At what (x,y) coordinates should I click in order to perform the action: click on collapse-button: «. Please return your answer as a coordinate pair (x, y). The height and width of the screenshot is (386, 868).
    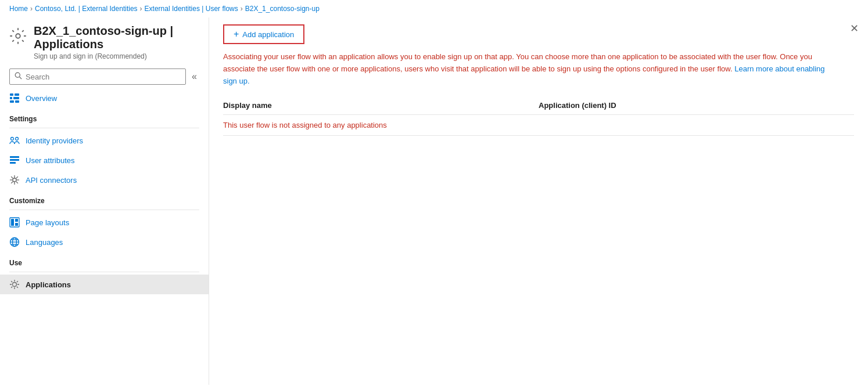
    Looking at the image, I should click on (194, 77).